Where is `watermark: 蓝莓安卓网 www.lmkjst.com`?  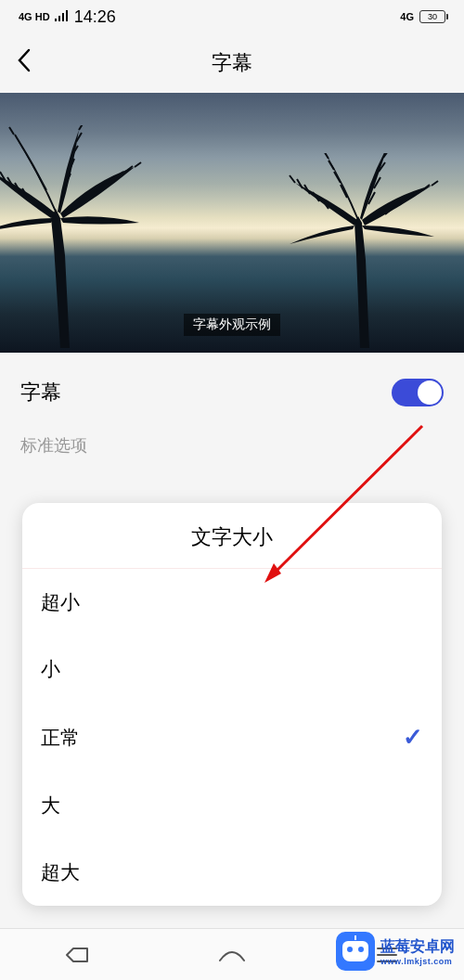 watermark: 蓝莓安卓网 www.lmkjst.com is located at coordinates (395, 951).